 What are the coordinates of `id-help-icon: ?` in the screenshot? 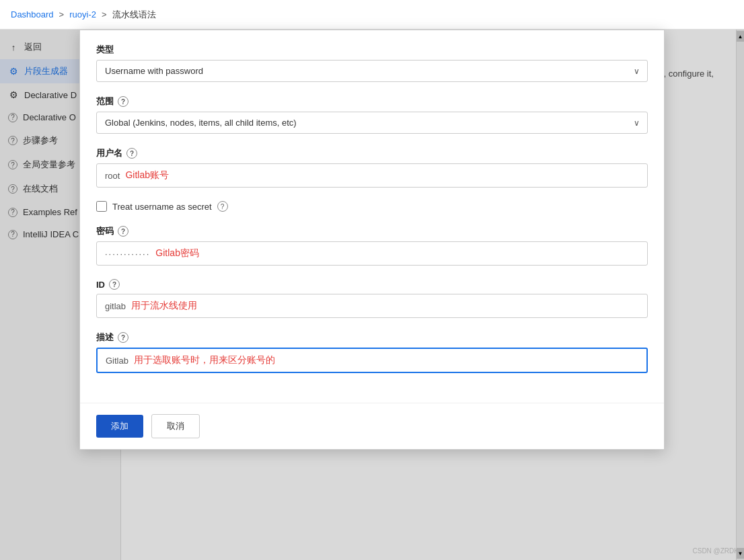 It's located at (114, 284).